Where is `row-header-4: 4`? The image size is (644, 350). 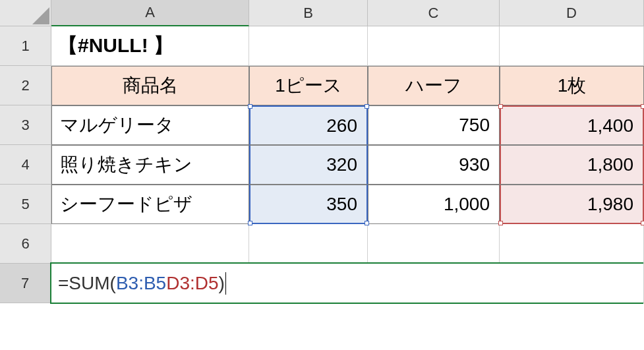 row-header-4: 4 is located at coordinates (26, 165).